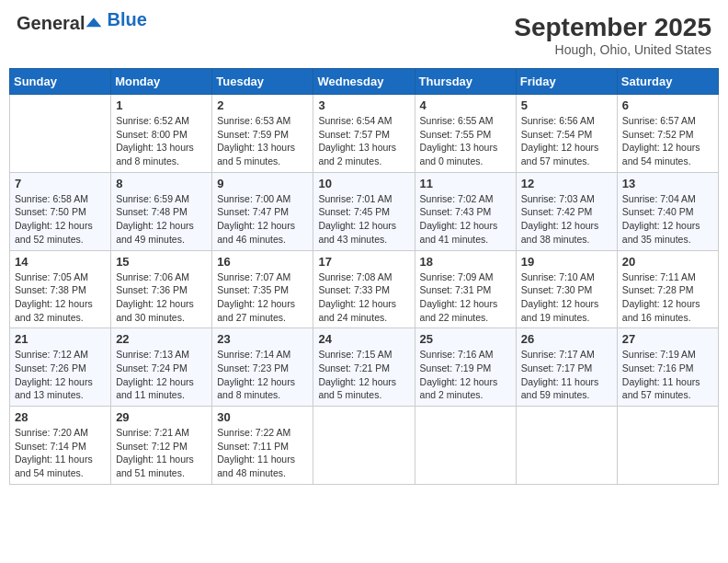 The height and width of the screenshot is (563, 728). What do you see at coordinates (61, 368) in the screenshot?
I see `calendar-cell: 21Sunrise: 7:12 AMSunset: 7:26 PMDayligh…` at bounding box center [61, 368].